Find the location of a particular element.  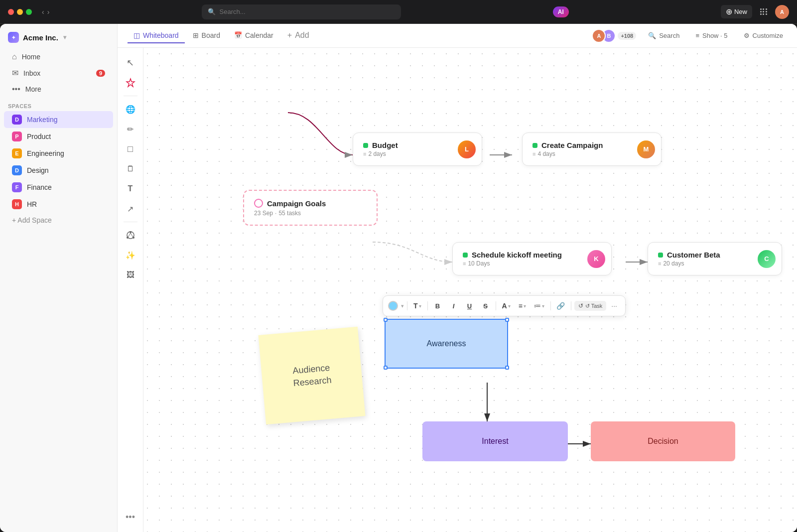

customize-button: ⚙ Customize is located at coordinates (763, 36).